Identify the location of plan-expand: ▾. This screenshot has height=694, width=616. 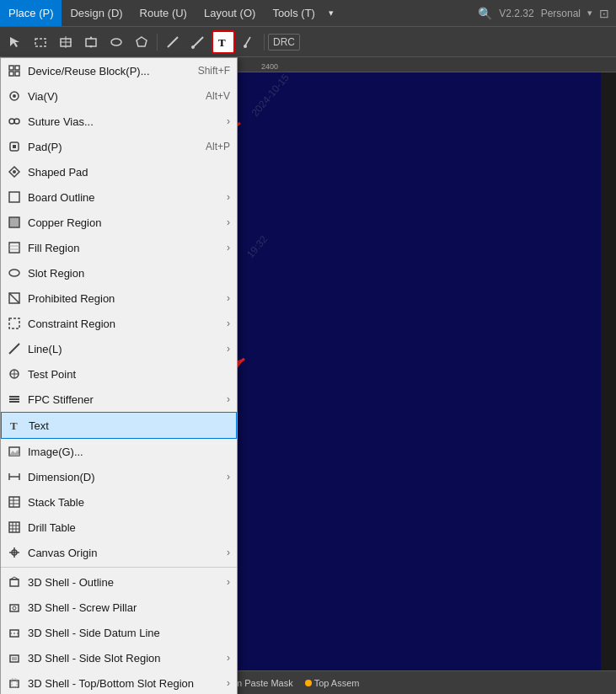
(590, 13).